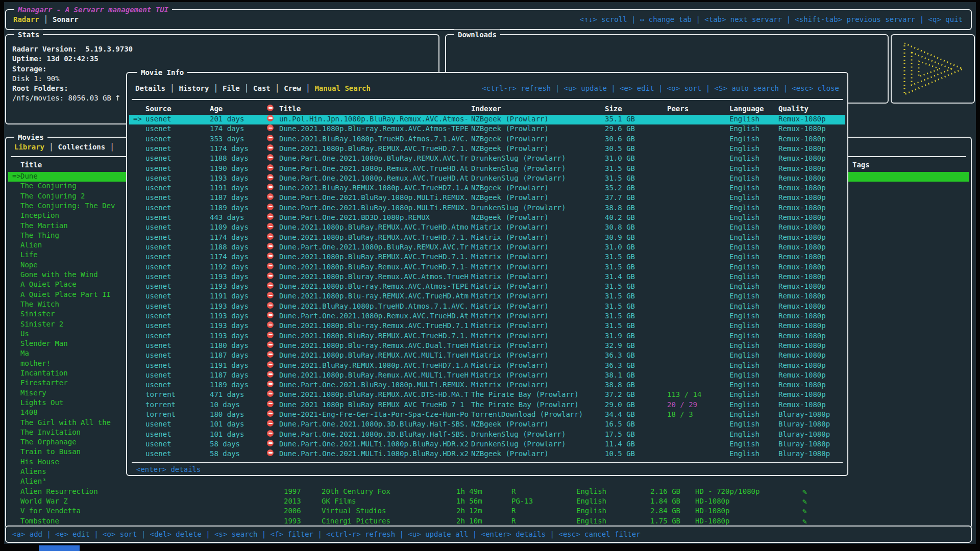 The width and height of the screenshot is (980, 551). What do you see at coordinates (488, 482) in the screenshot?
I see `movie-list-item: Alien³` at bounding box center [488, 482].